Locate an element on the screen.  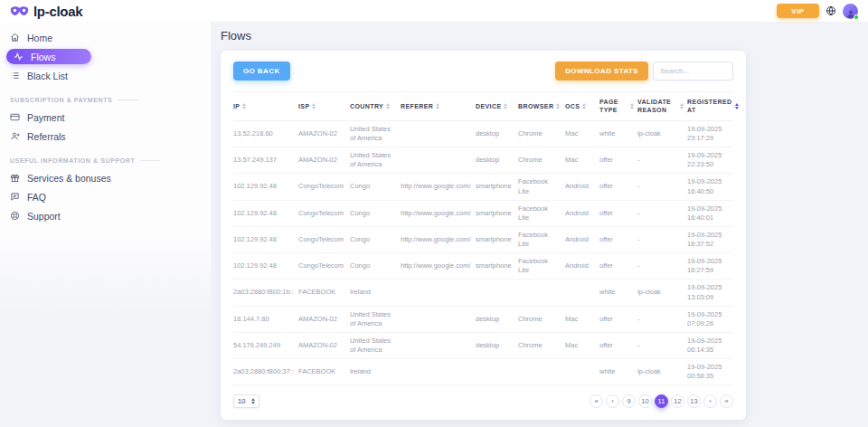
column-header-browser: BROWSER is located at coordinates (542, 107).